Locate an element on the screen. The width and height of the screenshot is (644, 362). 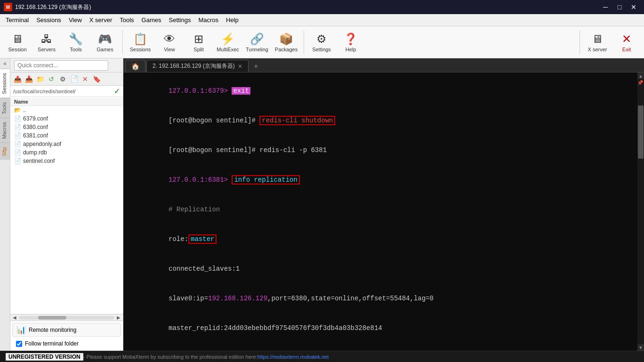
toolbar-xserver: 🖥 X server is located at coordinates (597, 42).